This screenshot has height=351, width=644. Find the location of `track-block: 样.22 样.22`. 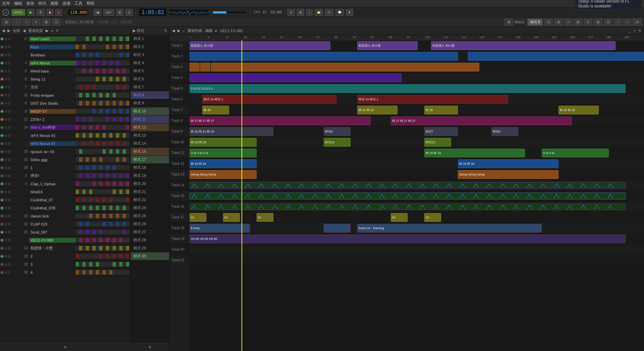

track-block: 样.22 样.22 is located at coordinates (377, 110).